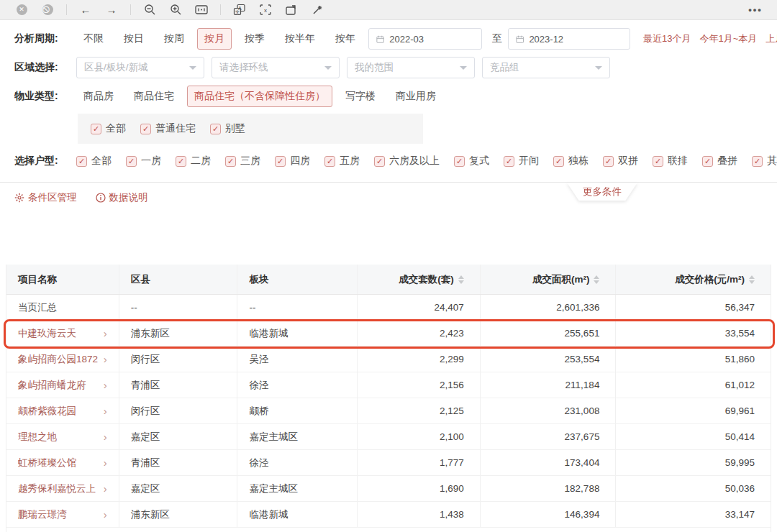  What do you see at coordinates (176, 10) in the screenshot?
I see `zoom-in-icon` at bounding box center [176, 10].